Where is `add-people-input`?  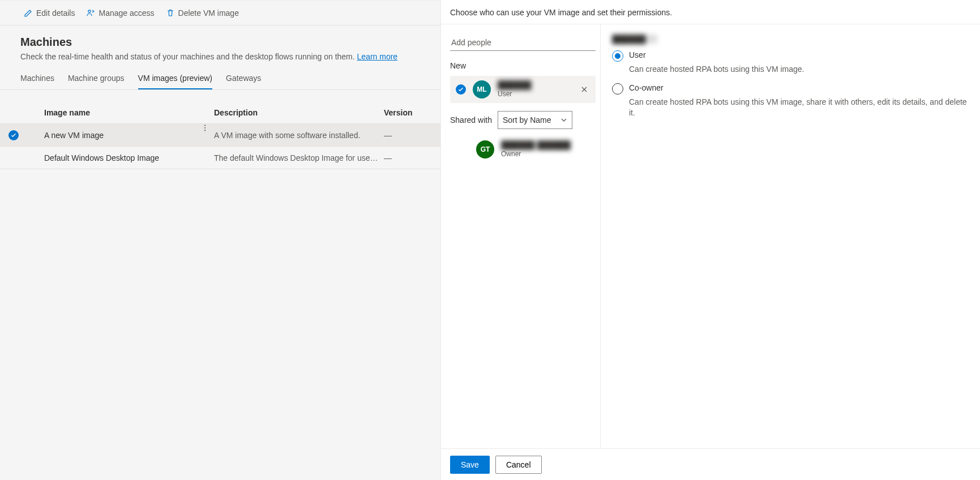
add-people-input is located at coordinates (523, 42).